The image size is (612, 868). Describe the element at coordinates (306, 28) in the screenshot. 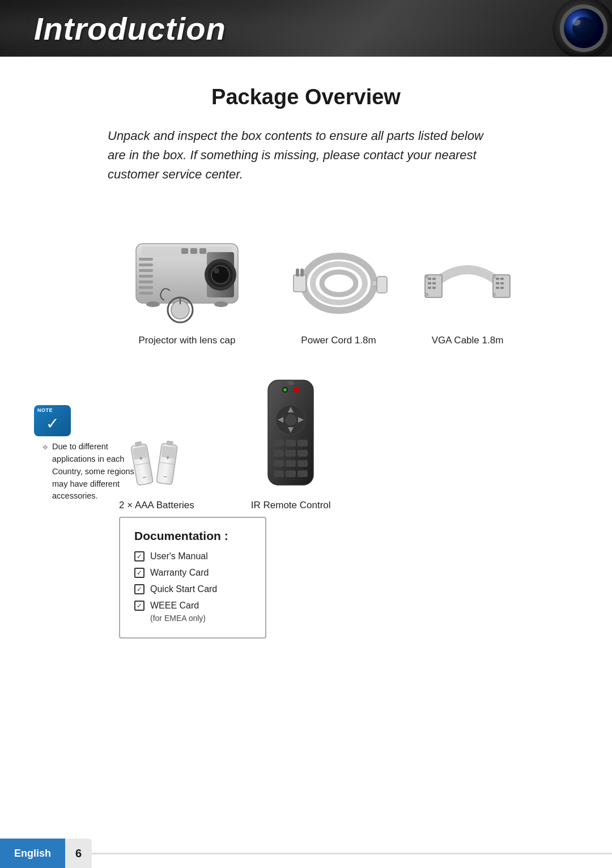

I see `header: Introduction` at that location.